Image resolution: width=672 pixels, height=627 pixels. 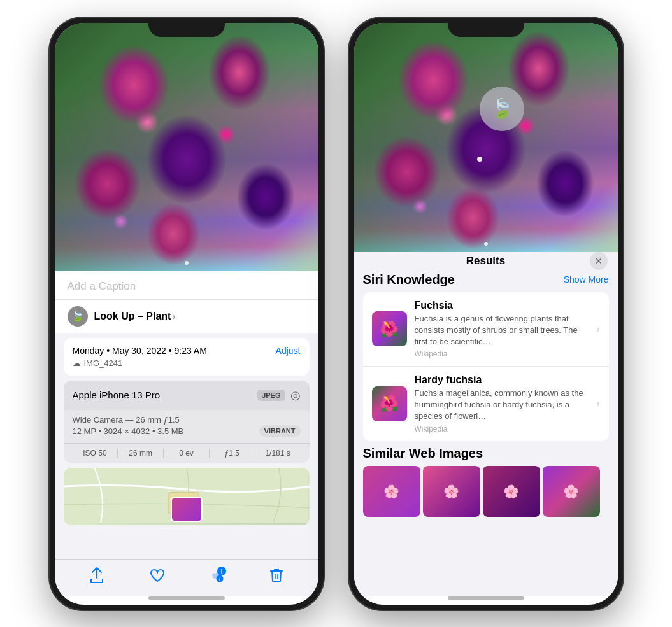 I want to click on camera-header: Apple iPhone 13 Pro JPEG ◎, so click(x=187, y=395).